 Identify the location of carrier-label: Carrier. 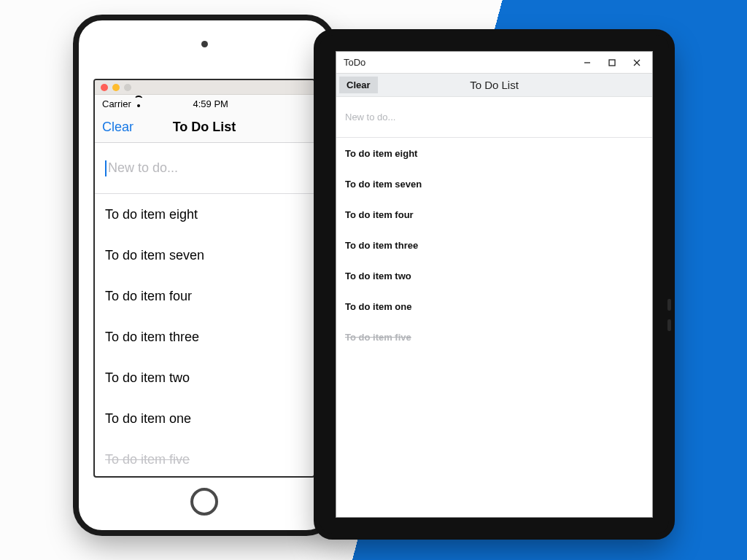
(123, 104).